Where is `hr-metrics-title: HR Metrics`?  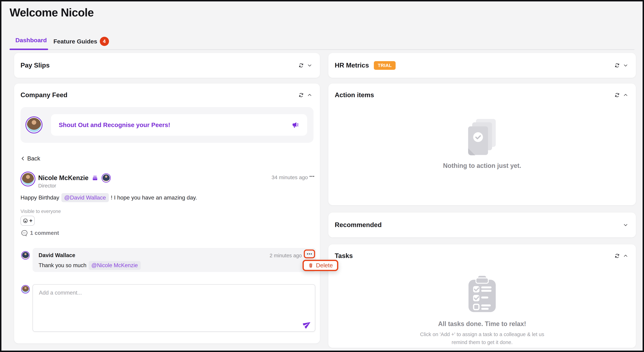
hr-metrics-title: HR Metrics is located at coordinates (352, 65).